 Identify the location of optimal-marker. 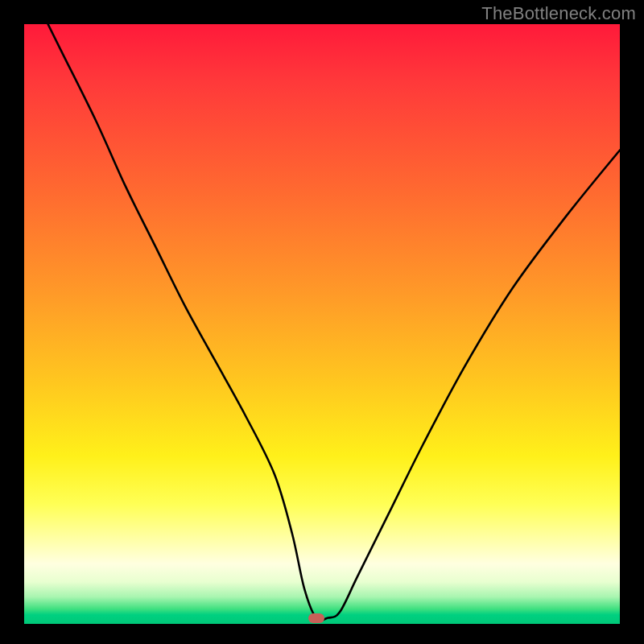
(316, 618).